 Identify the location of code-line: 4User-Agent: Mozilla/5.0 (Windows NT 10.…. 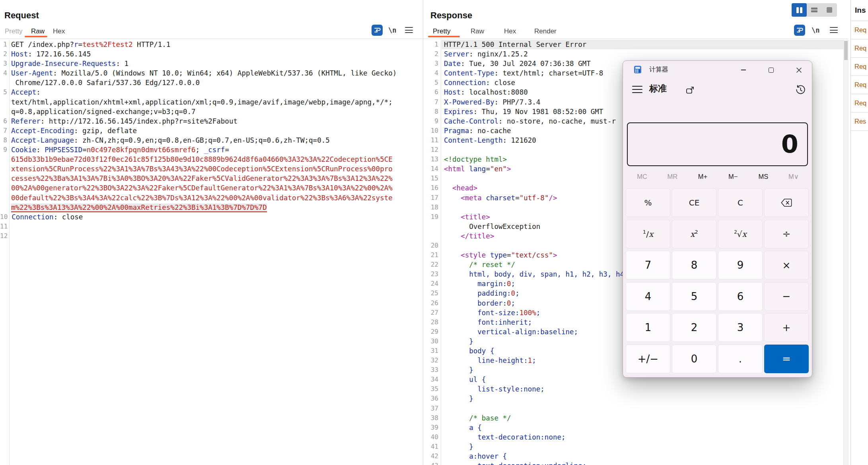
(208, 73).